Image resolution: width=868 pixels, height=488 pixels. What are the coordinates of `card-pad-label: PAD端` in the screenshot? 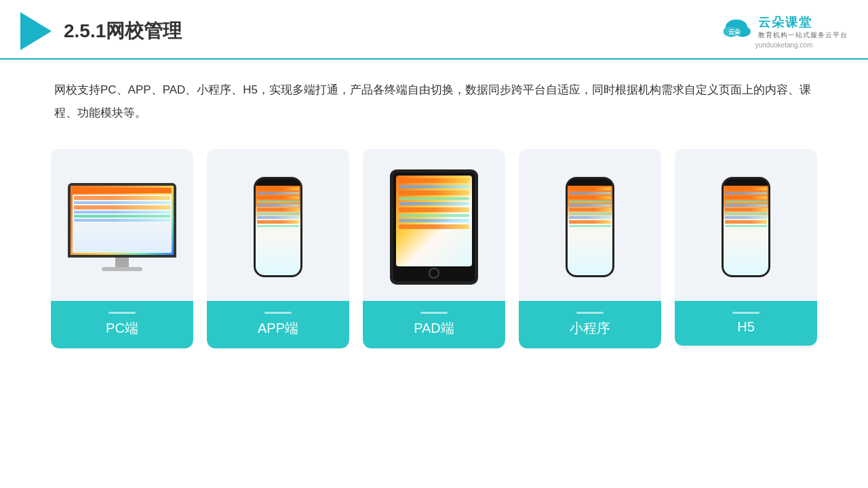 It's located at (434, 325).